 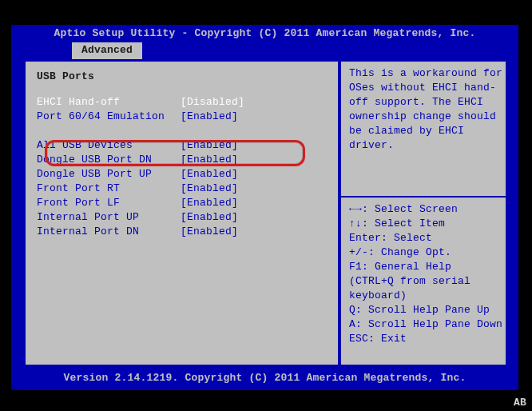 I want to click on row-label: Front Port LF, so click(x=109, y=203).